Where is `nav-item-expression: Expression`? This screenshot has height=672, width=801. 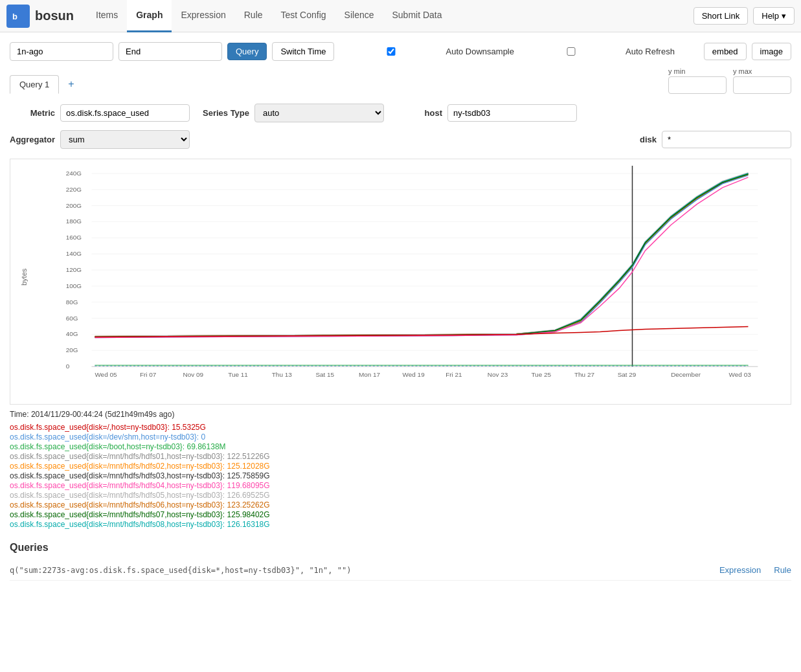
nav-item-expression: Expression is located at coordinates (203, 16).